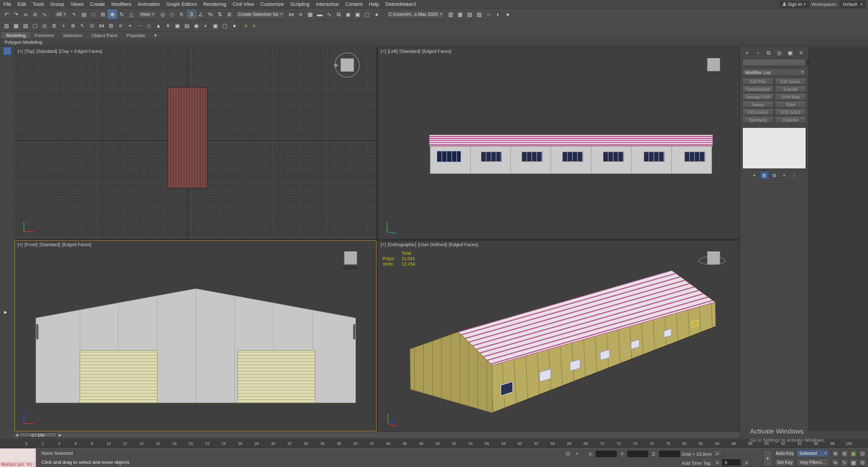 Image resolution: width=868 pixels, height=467 pixels. What do you see at coordinates (774, 148) in the screenshot?
I see `modifier-stack-list` at bounding box center [774, 148].